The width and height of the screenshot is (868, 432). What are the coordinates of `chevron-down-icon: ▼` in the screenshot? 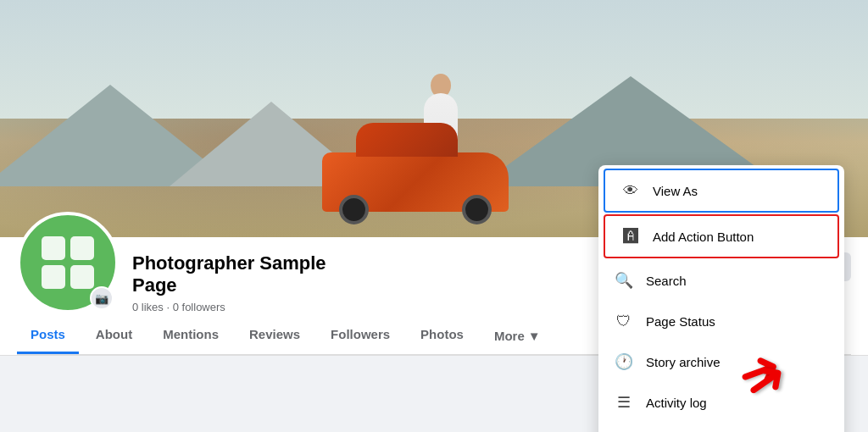 It's located at (534, 335).